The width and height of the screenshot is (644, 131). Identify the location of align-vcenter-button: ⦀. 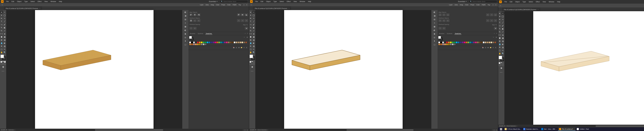
(492, 15).